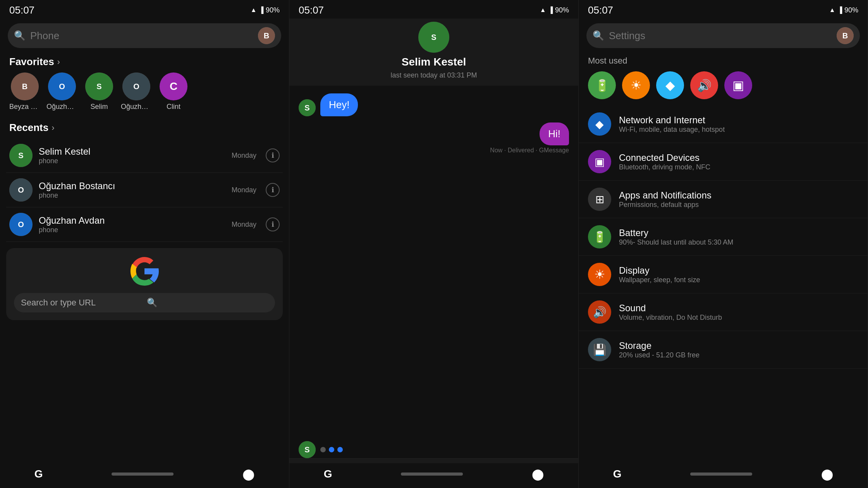 This screenshot has width=868, height=488. What do you see at coordinates (851, 10) in the screenshot?
I see `battery-indicator-settings: 90%` at bounding box center [851, 10].